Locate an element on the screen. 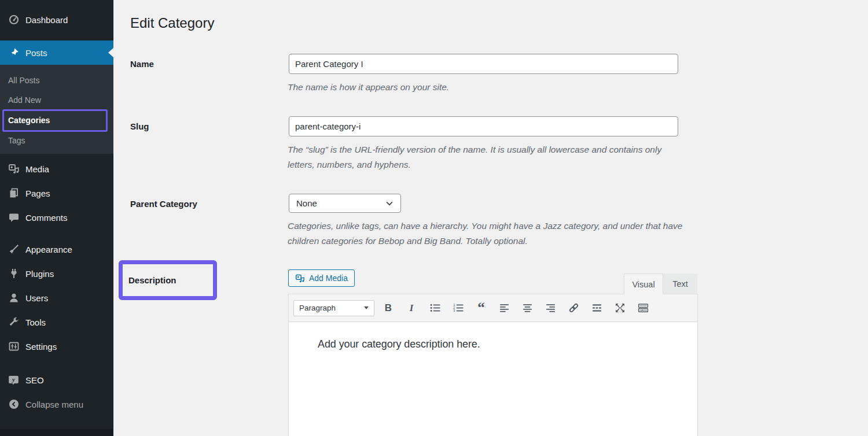  sidebar-item-all-posts: All Posts is located at coordinates (57, 80).